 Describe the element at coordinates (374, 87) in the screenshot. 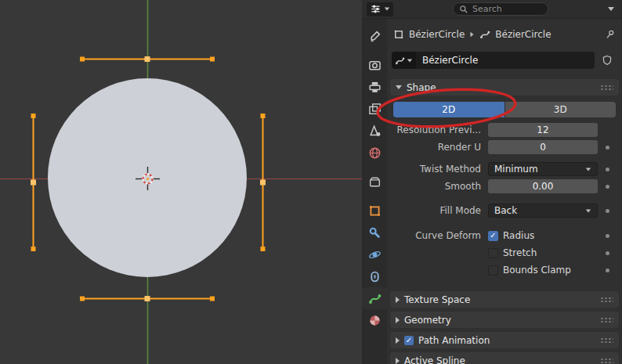

I see `tab-output-properties` at that location.